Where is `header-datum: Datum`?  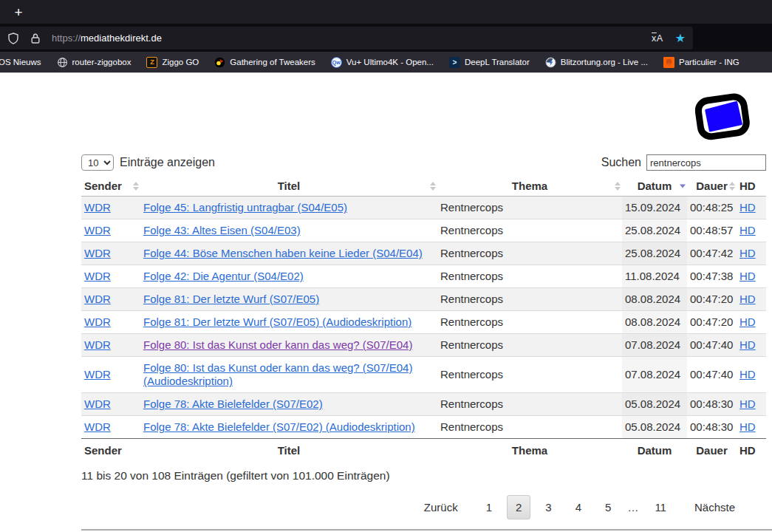
header-datum: Datum is located at coordinates (655, 186).